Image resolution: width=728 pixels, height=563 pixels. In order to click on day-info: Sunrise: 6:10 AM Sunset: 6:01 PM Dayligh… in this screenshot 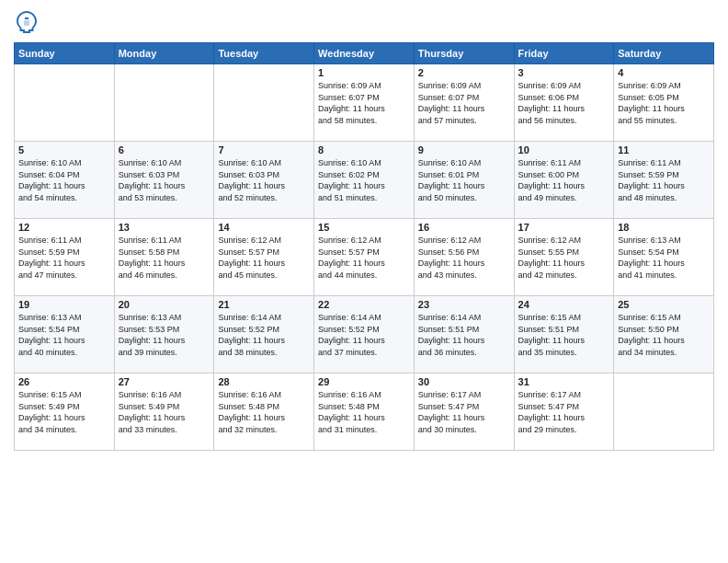, I will do `click(464, 180)`.